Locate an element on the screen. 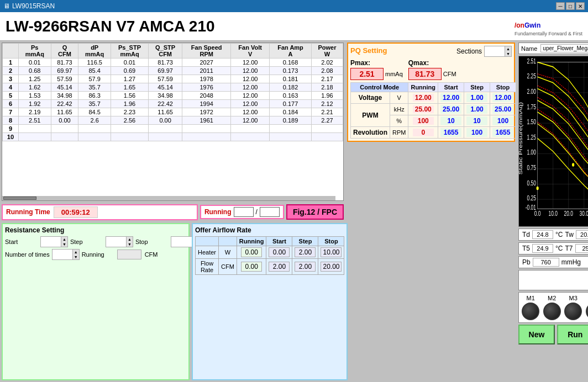 The height and width of the screenshot is (382, 588). airflow-box: Offer Airflow Rate Running Start Step St… is located at coordinates (270, 301).